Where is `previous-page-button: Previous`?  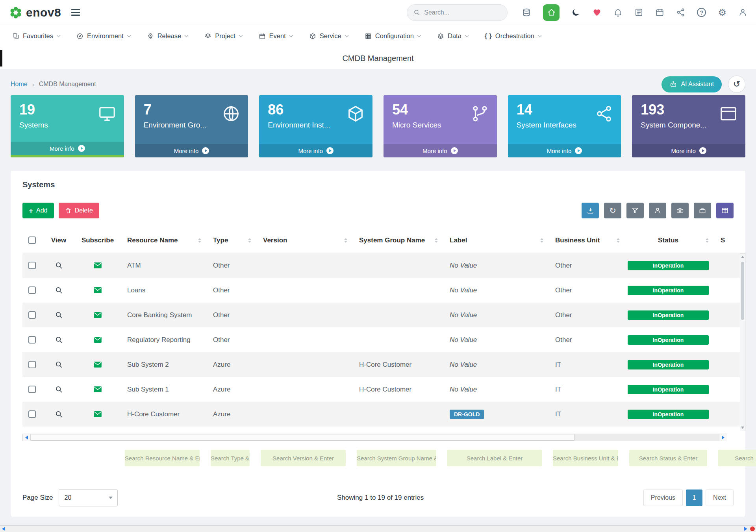
previous-page-button: Previous is located at coordinates (663, 498).